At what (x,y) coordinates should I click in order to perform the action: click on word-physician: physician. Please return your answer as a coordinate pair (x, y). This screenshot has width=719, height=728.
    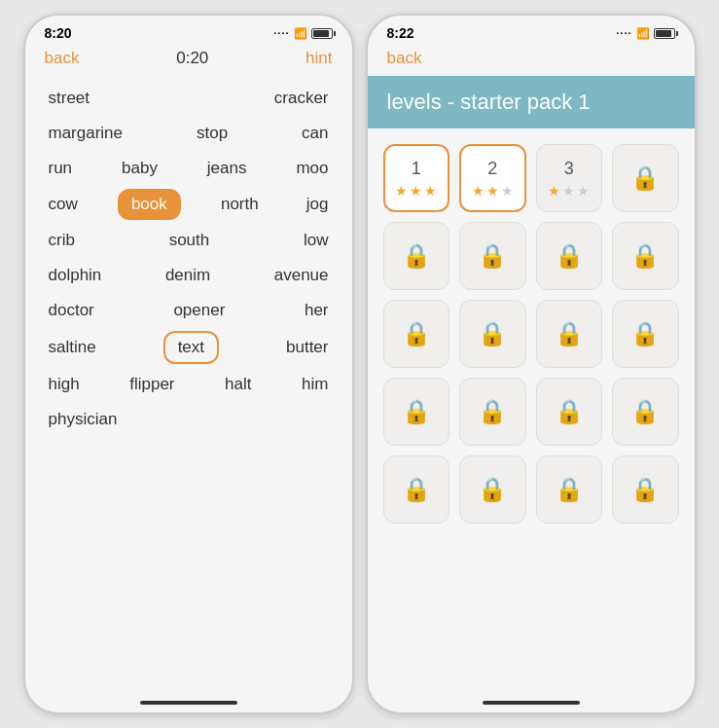
    Looking at the image, I should click on (84, 419).